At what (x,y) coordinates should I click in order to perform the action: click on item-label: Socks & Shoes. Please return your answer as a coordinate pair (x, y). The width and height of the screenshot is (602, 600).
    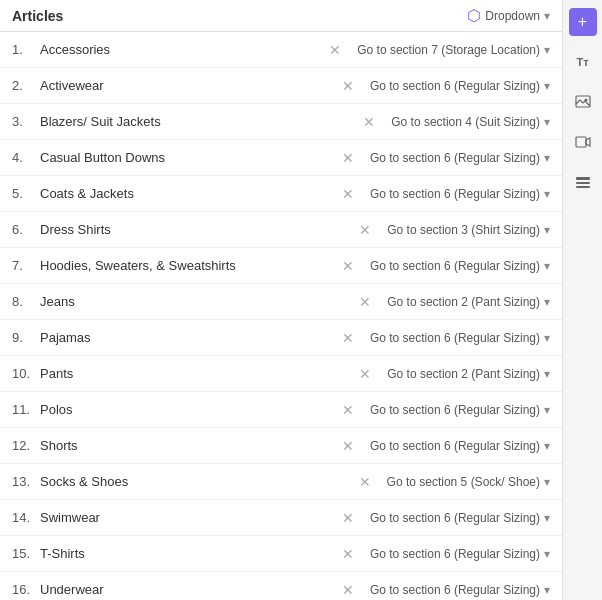
    Looking at the image, I should click on (200, 482).